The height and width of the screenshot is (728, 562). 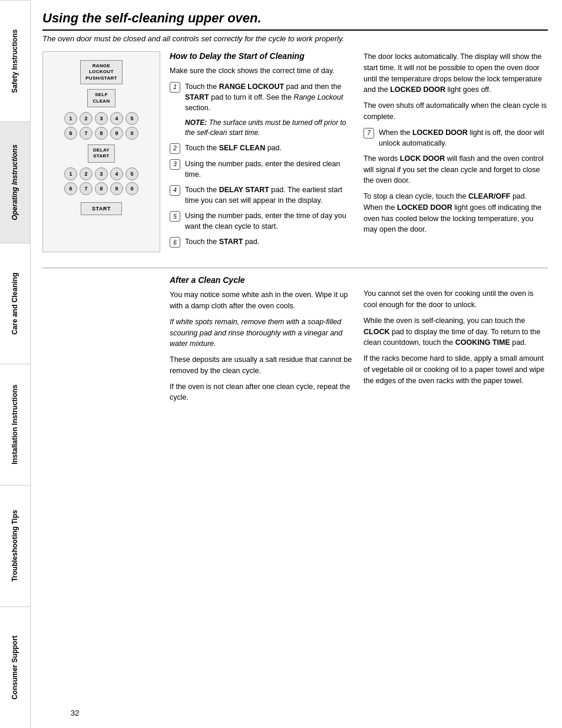 I want to click on sidebar-item-troubleshooting: Troubleshooting Tips, so click(x=15, y=546).